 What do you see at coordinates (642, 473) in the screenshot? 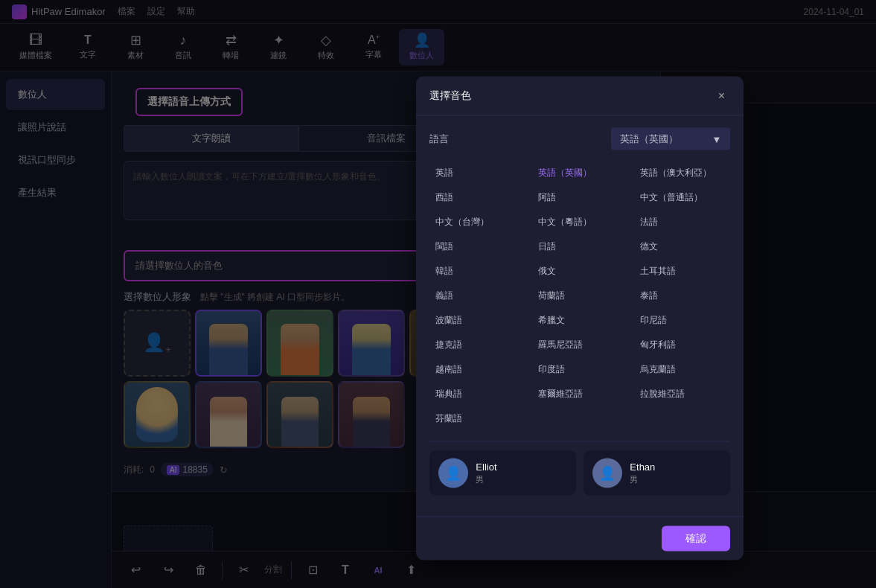
I see `ethan-info: Ethan 男` at bounding box center [642, 473].